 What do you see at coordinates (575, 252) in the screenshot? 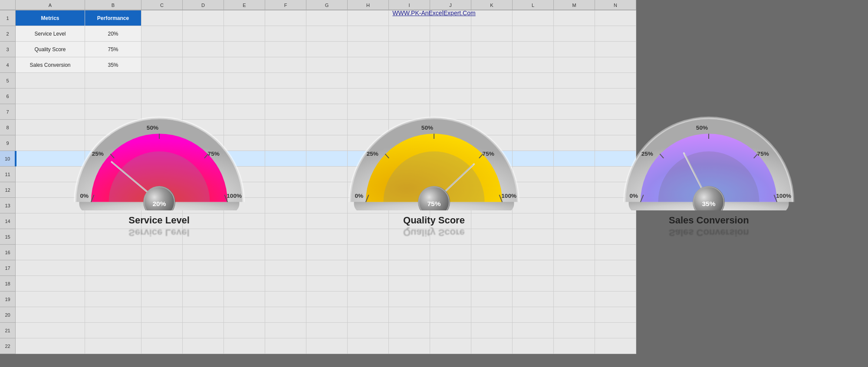
I see `cell-row16-col12` at bounding box center [575, 252].